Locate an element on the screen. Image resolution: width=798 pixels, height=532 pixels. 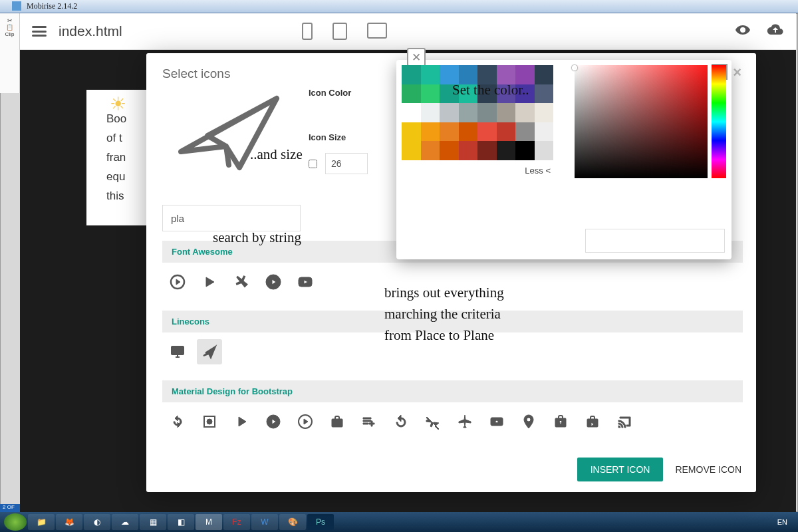
color-hex-input is located at coordinates (655, 241).